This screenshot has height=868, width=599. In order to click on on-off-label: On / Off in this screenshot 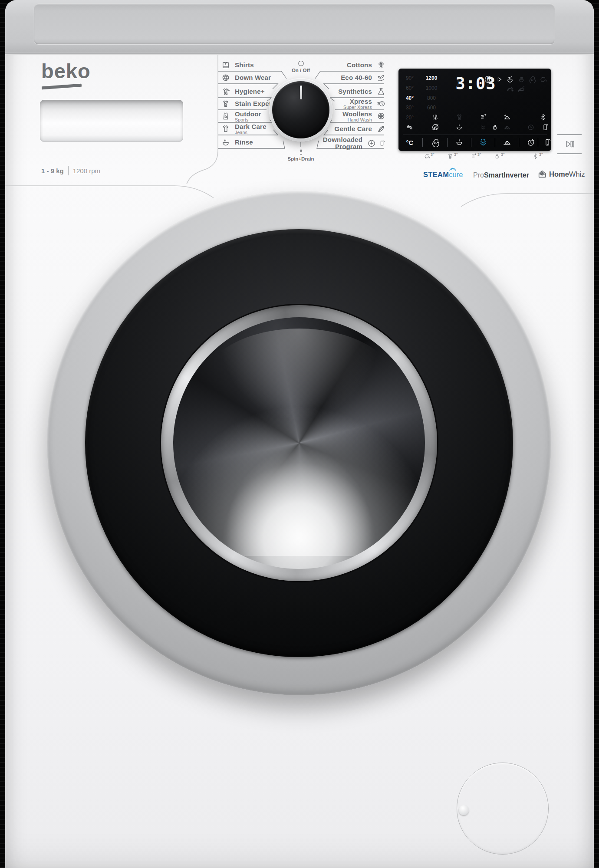, I will do `click(301, 70)`.